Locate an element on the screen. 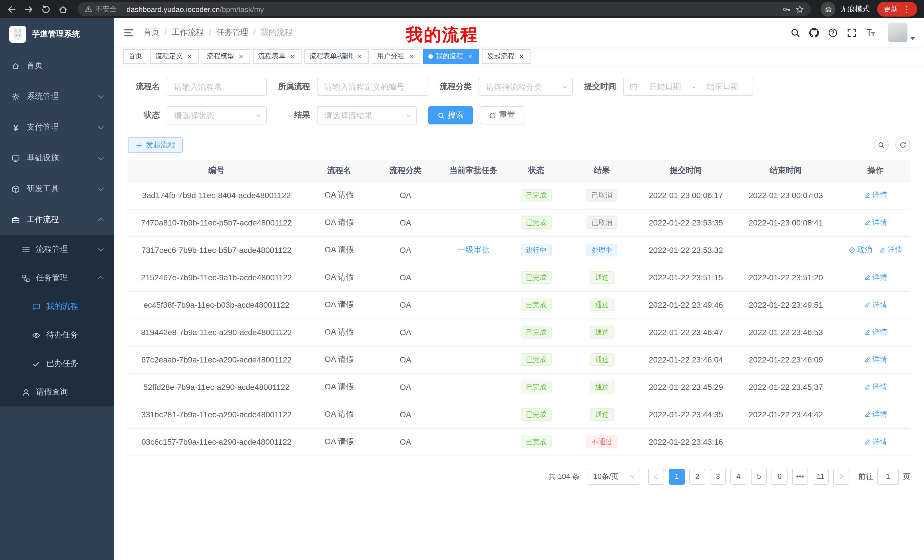 The image size is (924, 560). more-pages-button: ••• is located at coordinates (800, 476).